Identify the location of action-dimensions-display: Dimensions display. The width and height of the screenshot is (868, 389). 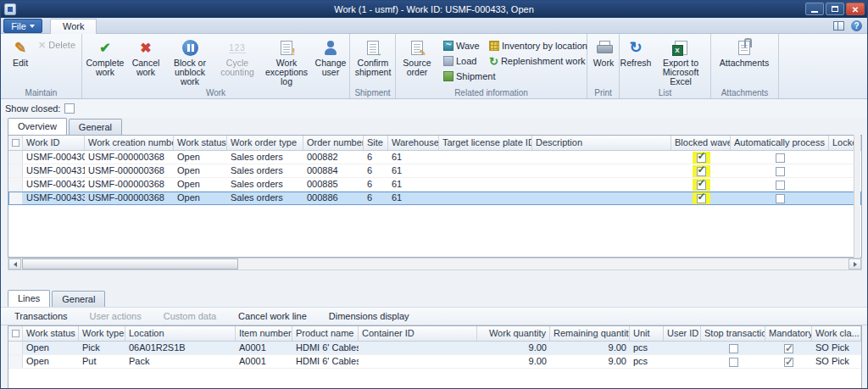
(370, 316).